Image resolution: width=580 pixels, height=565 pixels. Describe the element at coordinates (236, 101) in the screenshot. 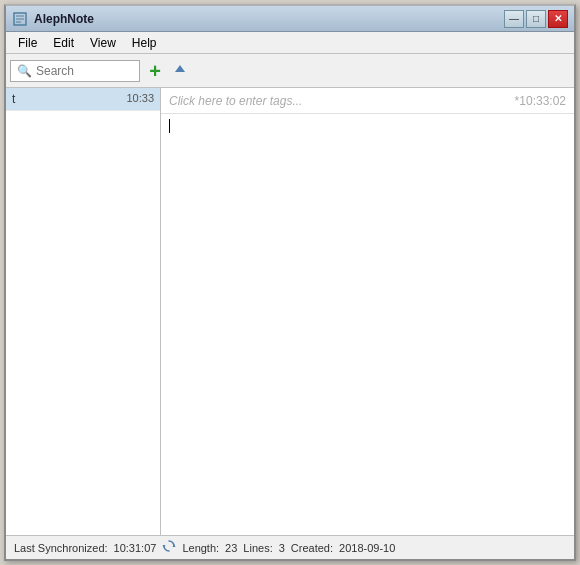

I see `tags-placeholder: Click here to enter tags...` at that location.